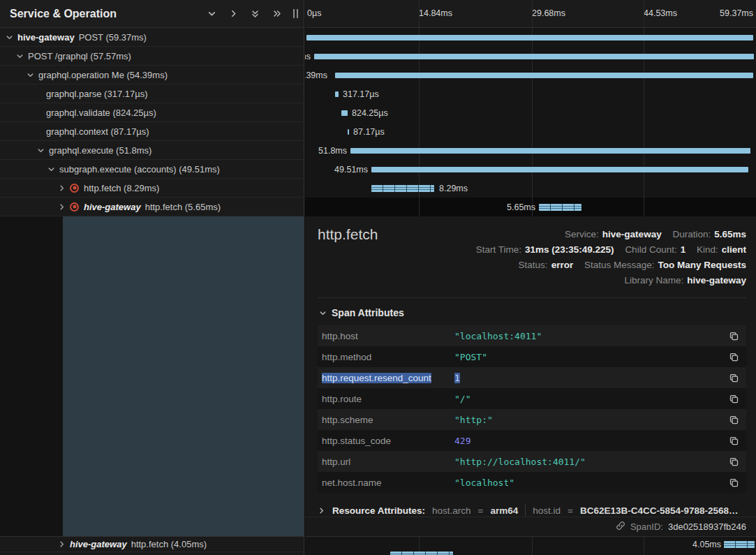  I want to click on collapse-all-icon, so click(255, 14).